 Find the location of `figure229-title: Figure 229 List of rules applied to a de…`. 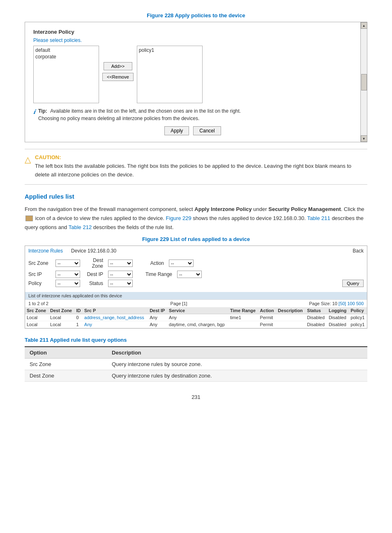

figure229-title: Figure 229 List of rules applied to a de… is located at coordinates (196, 239).